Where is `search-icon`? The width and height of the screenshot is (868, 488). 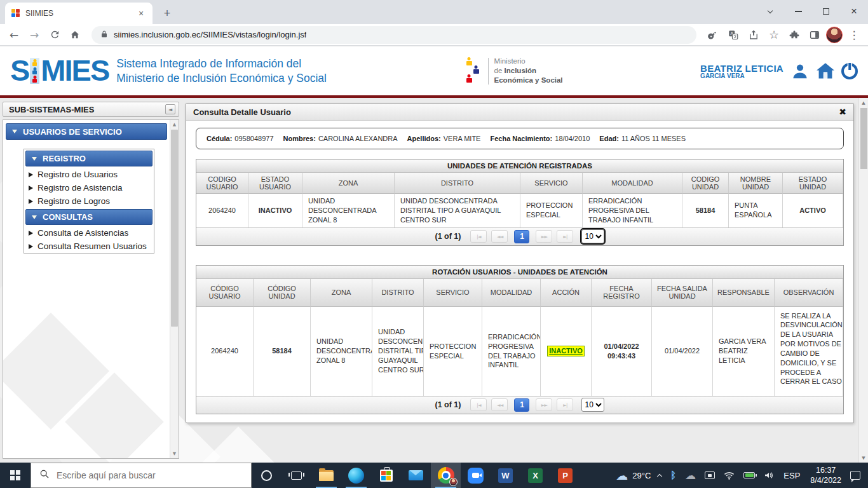 search-icon is located at coordinates (44, 475).